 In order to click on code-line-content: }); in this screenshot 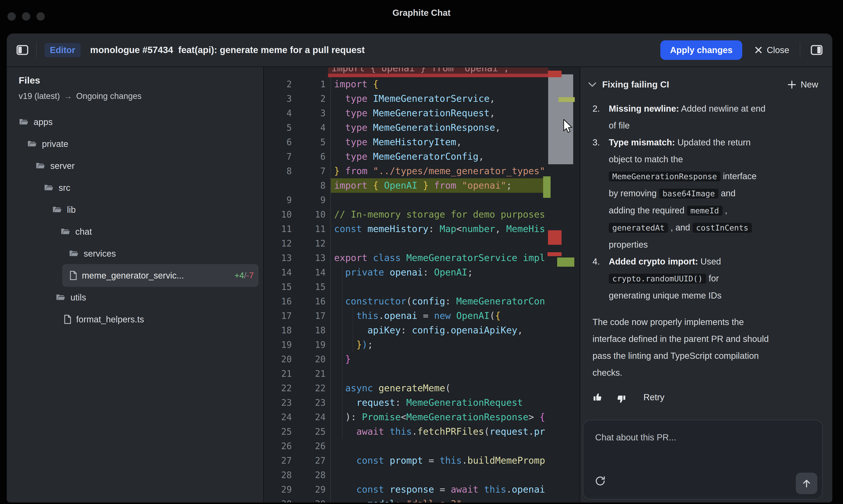, I will do `click(439, 345)`.